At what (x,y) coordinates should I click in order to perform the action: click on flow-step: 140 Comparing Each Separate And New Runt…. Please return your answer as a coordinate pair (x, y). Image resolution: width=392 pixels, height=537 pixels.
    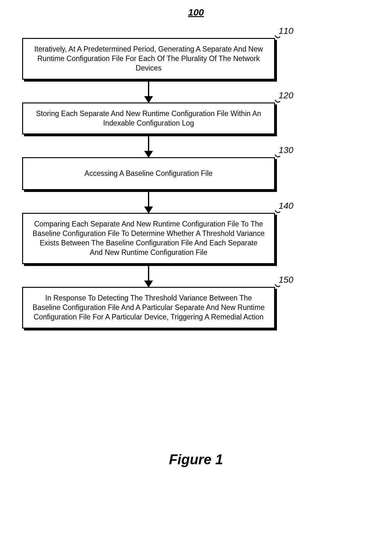
    Looking at the image, I should click on (149, 238).